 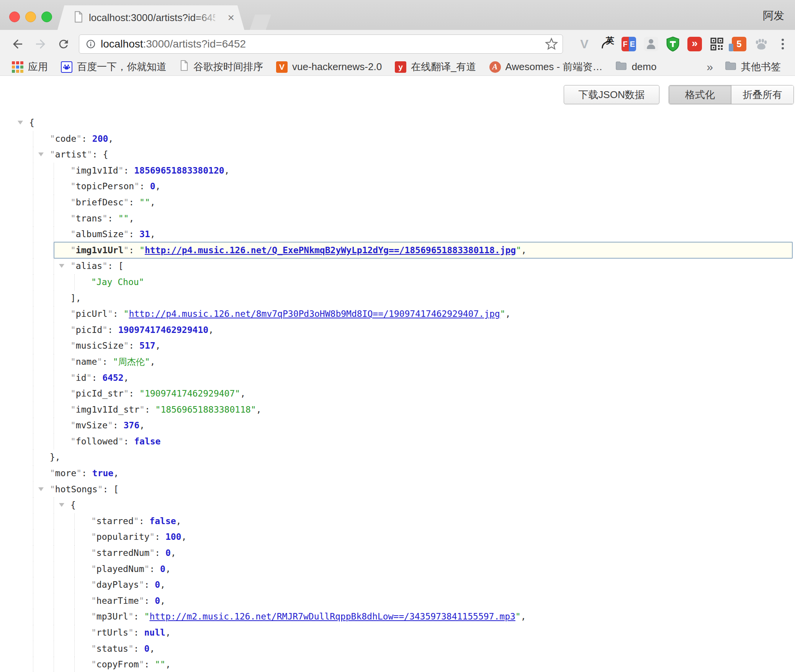 What do you see at coordinates (91, 44) in the screenshot?
I see `site-info-icon` at bounding box center [91, 44].